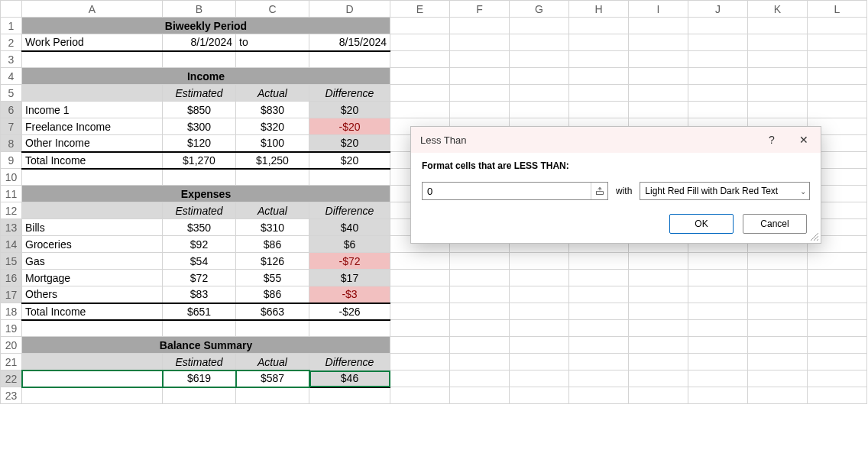 Image resolution: width=868 pixels, height=453 pixels. What do you see at coordinates (11, 261) in the screenshot?
I see `row-header-15: 15` at bounding box center [11, 261].